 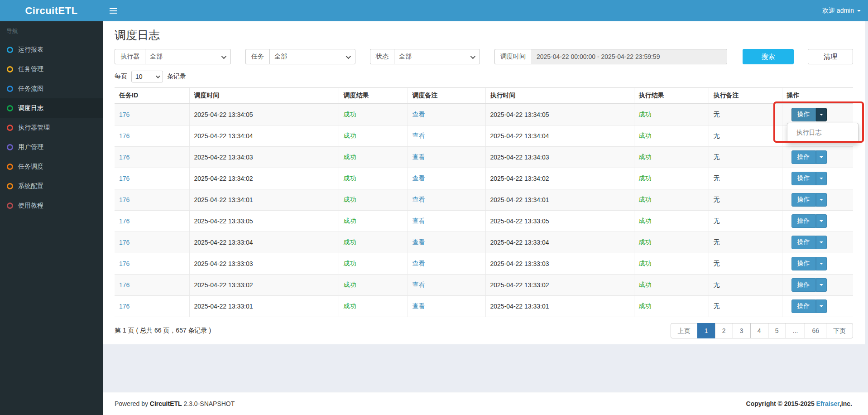 What do you see at coordinates (818, 114) in the screenshot?
I see `cell-actions: 操作执行日志` at bounding box center [818, 114].